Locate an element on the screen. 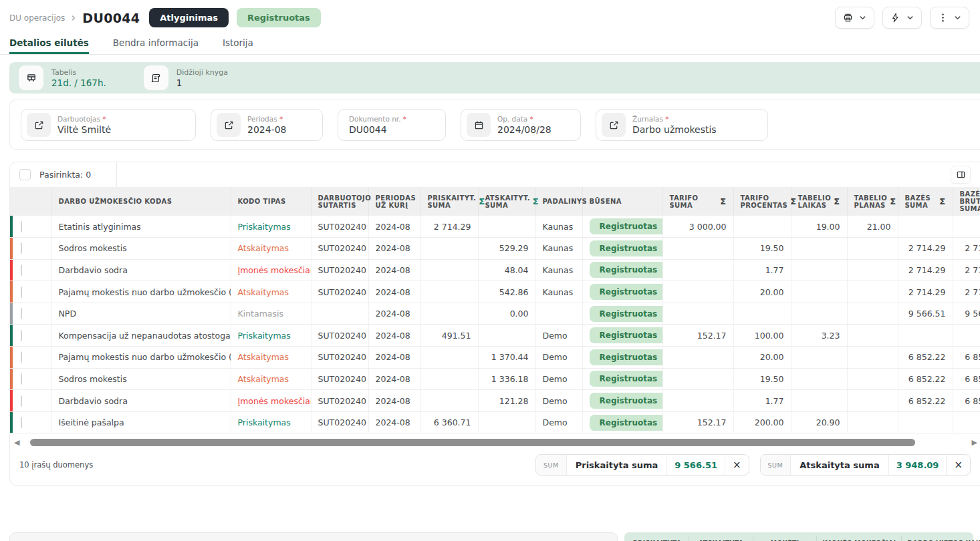 This screenshot has height=541, width=980. column-header-periodas: PERIODAS UŽ KURĮ is located at coordinates (394, 202).